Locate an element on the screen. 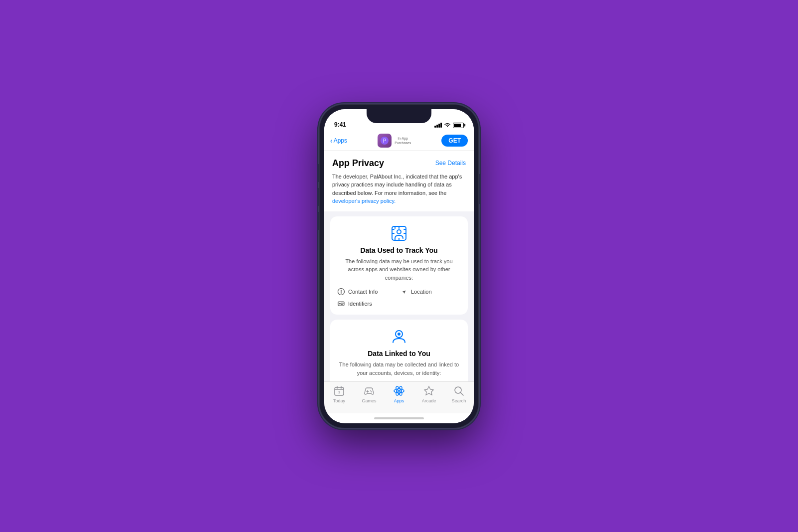  linked-card-title: Data Linked to You is located at coordinates (399, 354).